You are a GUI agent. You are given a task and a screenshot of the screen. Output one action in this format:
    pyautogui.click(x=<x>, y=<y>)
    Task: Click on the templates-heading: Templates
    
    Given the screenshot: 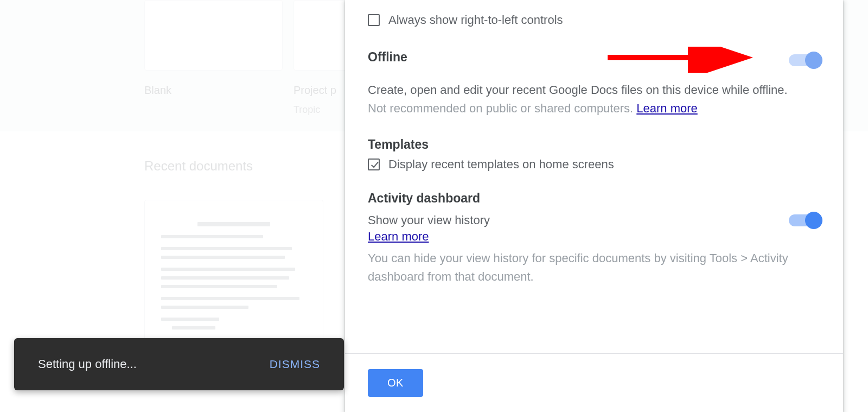 What is the action you would take?
    pyautogui.click(x=594, y=144)
    